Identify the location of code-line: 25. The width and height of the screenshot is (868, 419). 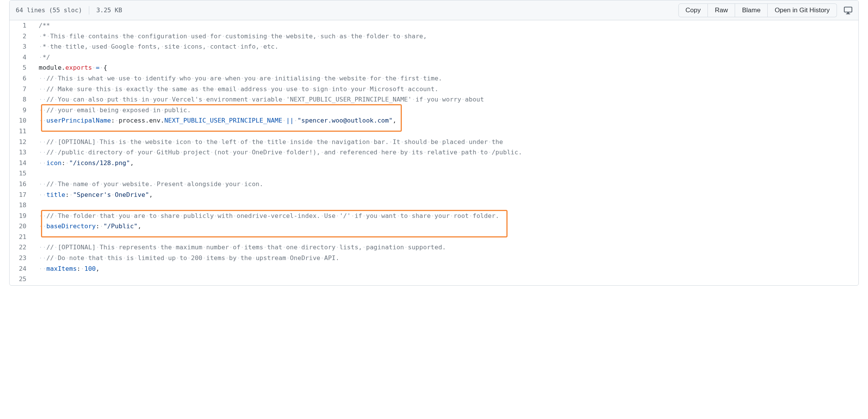
(434, 279).